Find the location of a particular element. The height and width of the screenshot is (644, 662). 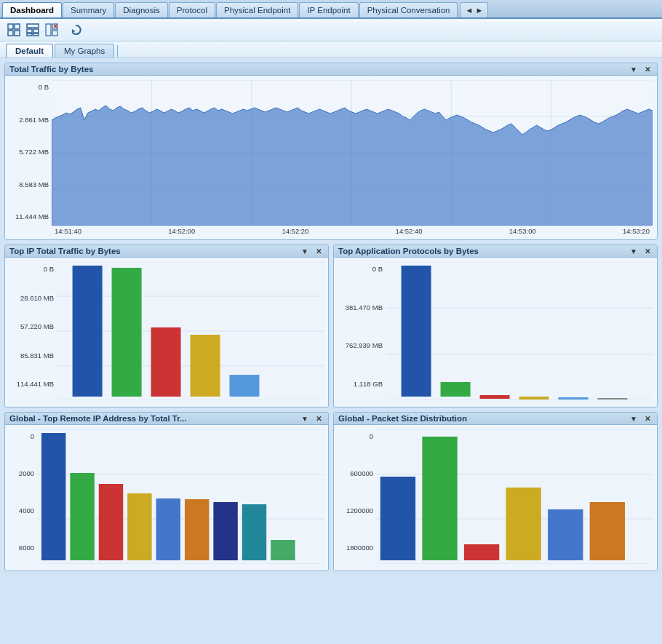

tab-diagnosis: Diagnosis is located at coordinates (141, 10).